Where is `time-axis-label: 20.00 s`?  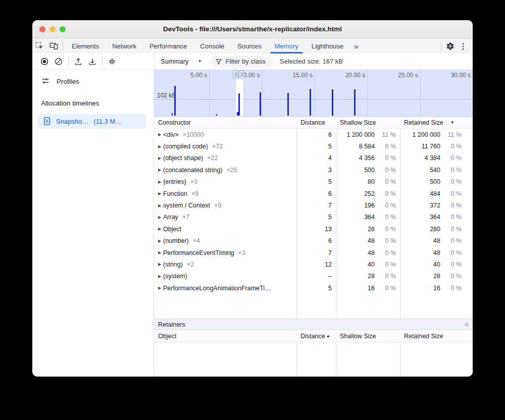 time-axis-label: 20.00 s is located at coordinates (340, 75).